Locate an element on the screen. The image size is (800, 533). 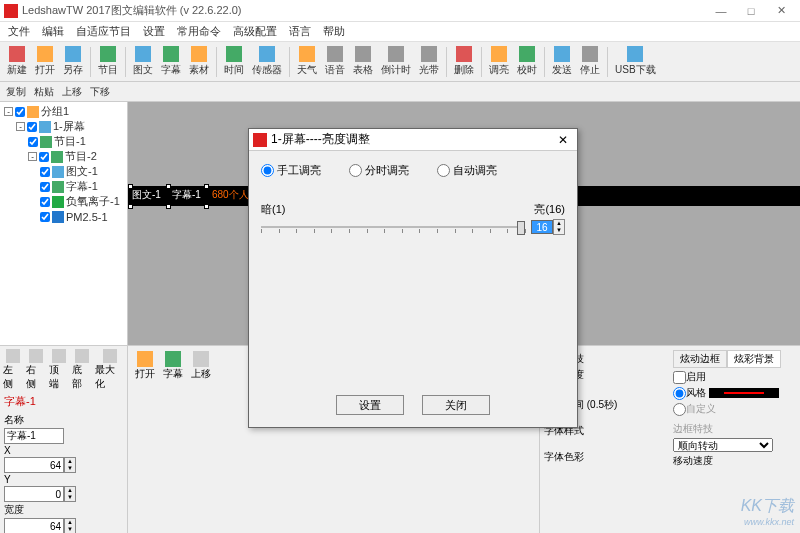
align-bottom-tab: 底部 is located at coordinates (82, 370).